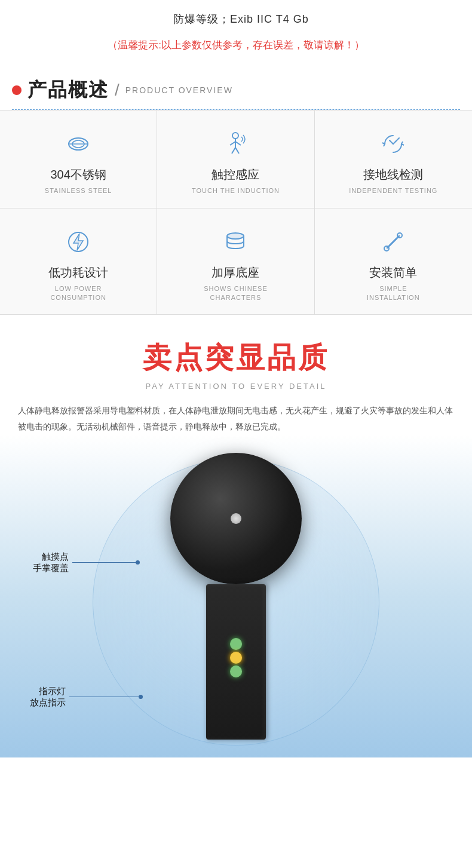  I want to click on feature-ground: 接地线检测 INDEPENDENT TESTING, so click(393, 159).